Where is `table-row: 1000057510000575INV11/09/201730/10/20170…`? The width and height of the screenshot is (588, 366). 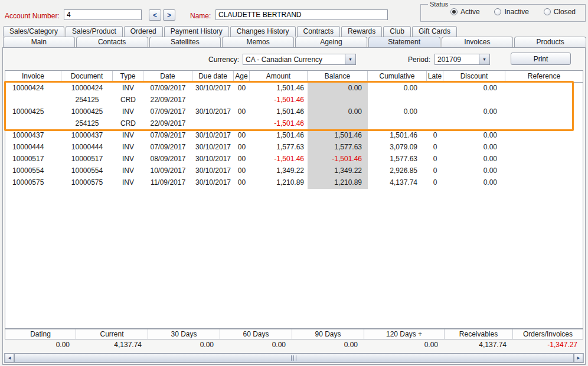
table-row: 1000057510000575INV11/09/201730/10/20170… is located at coordinates (294, 183).